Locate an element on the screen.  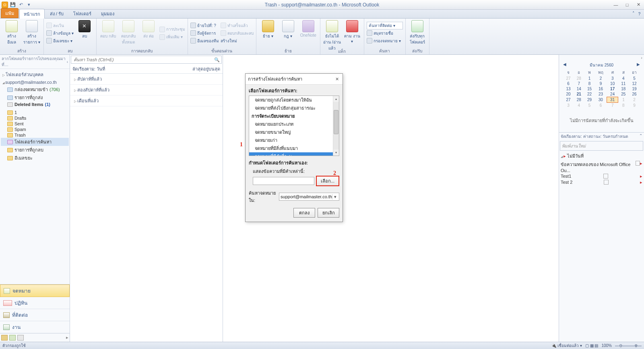
calendar-grid: จอพพฤศสอา2728123456789101112131415161718… is located at coordinates (601, 89).